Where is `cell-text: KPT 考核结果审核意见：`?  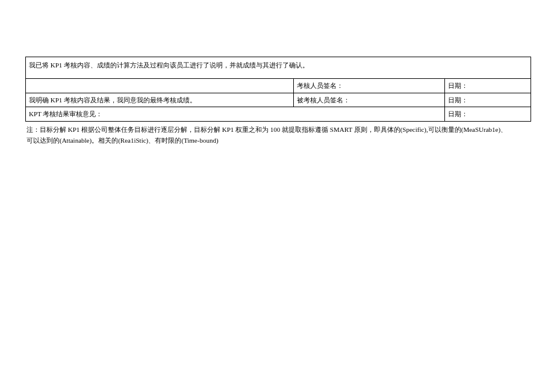
cell-text: KPT 考核结果审核意见： is located at coordinates (66, 114).